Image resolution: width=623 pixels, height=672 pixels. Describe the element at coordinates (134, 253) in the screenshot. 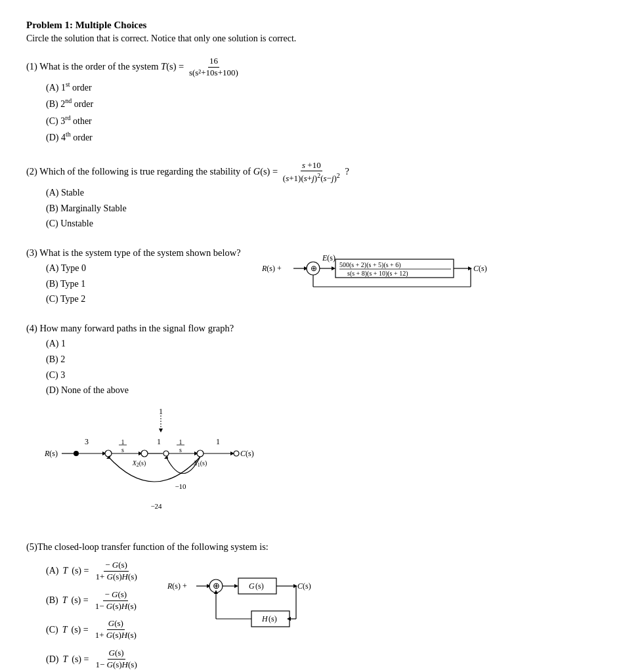

I see `q3-text: (3) What is the system type of the syste…` at that location.